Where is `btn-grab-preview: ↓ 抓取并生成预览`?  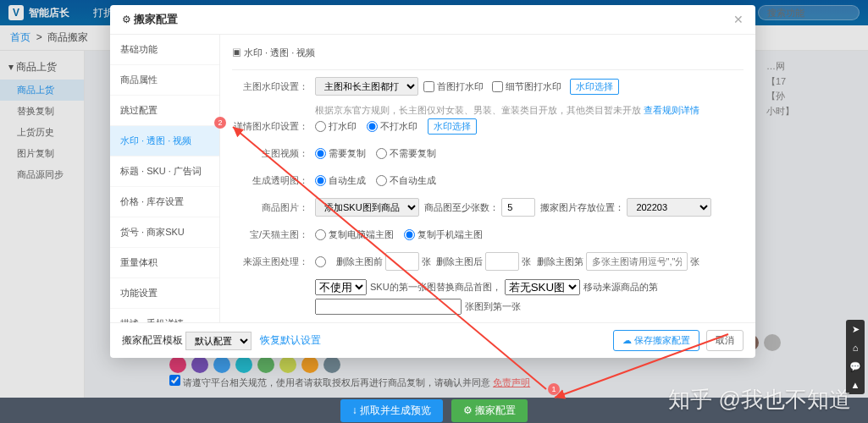 btn-grab-preview: ↓ 抓取并生成预览 is located at coordinates (391, 411).